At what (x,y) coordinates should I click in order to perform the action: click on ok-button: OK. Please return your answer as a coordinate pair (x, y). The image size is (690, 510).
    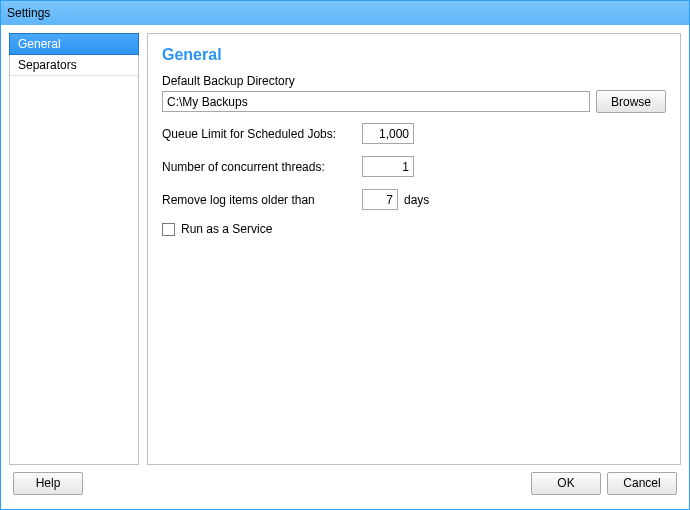
    Looking at the image, I should click on (566, 484).